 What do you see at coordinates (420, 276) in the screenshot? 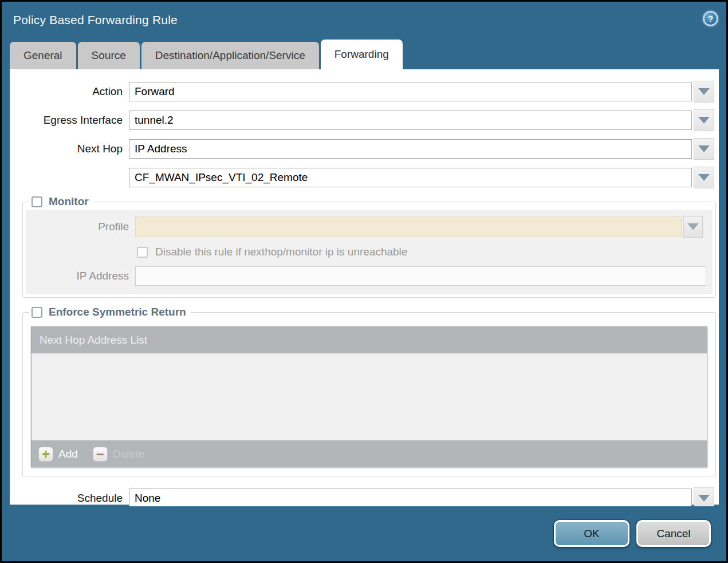
I see `monitor-ip-input` at bounding box center [420, 276].